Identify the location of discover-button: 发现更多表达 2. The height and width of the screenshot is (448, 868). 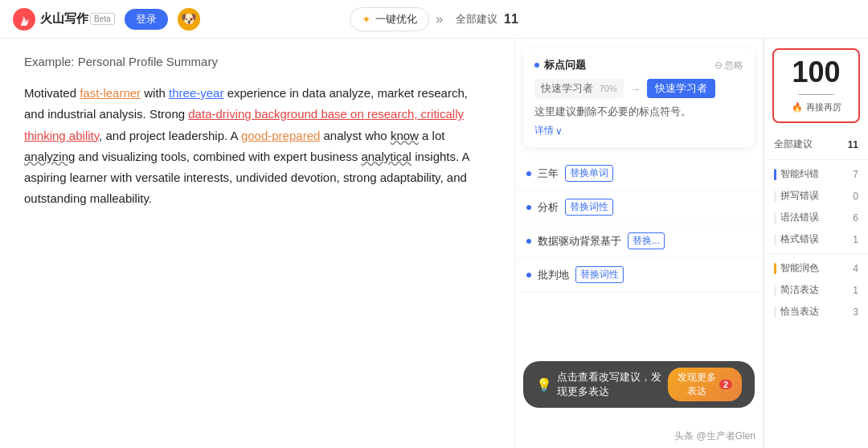
(705, 384).